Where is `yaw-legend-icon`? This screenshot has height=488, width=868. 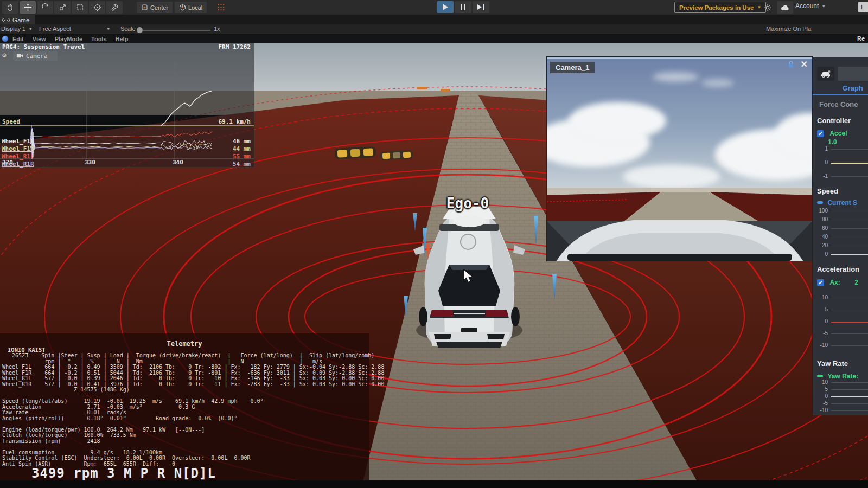
yaw-legend-icon is located at coordinates (820, 376).